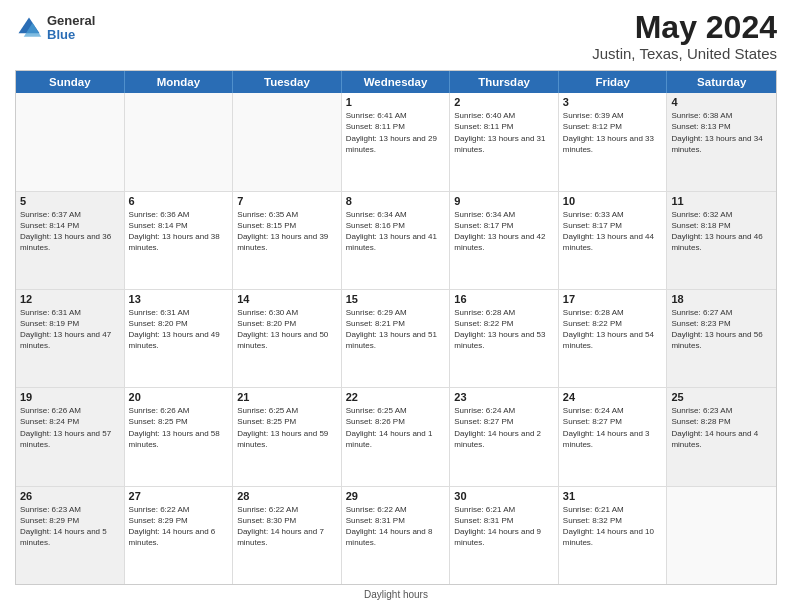 This screenshot has width=792, height=612. What do you see at coordinates (722, 428) in the screenshot?
I see `day-info: Sunrise: 6:23 AMSunset: 8:28 PMDaylight:…` at bounding box center [722, 428].